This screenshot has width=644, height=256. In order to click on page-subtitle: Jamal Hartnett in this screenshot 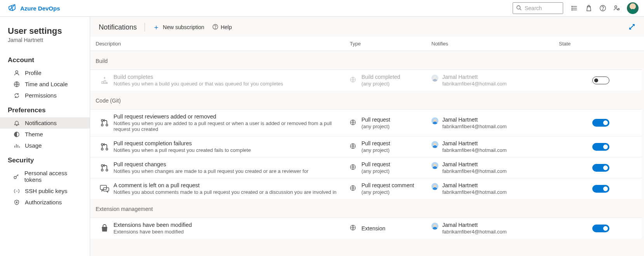, I will do `click(45, 44)`.